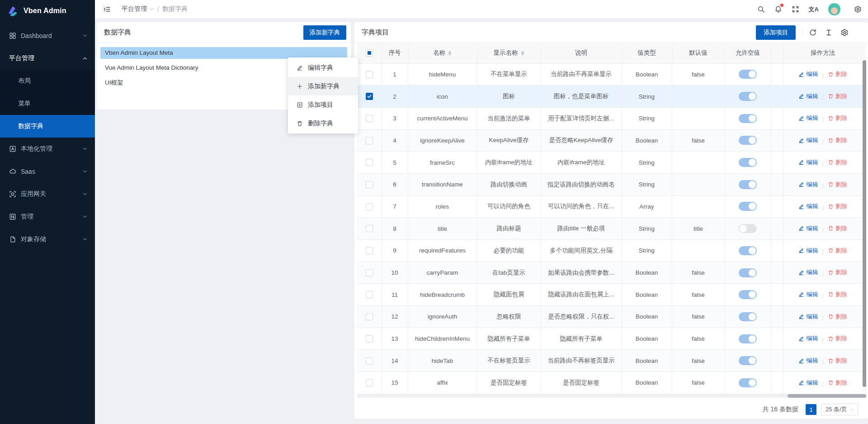 The image size is (868, 424). Describe the element at coordinates (858, 9) in the screenshot. I see `settings-gear-icon` at that location.